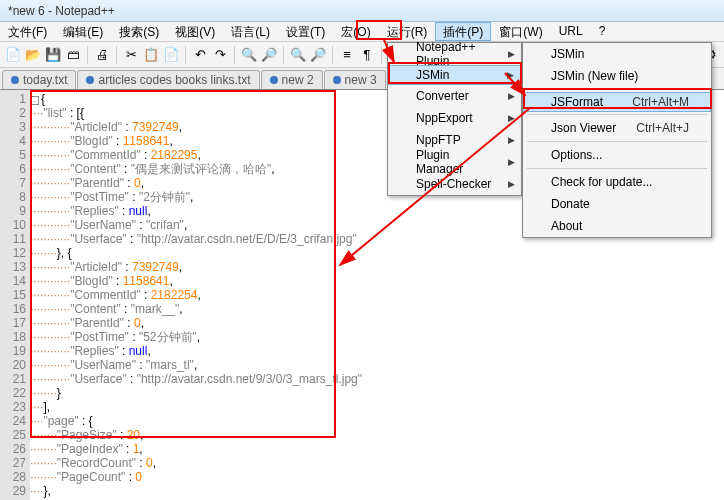 Image resolution: width=724 pixels, height=500 pixels. I want to click on menu-plugin-manager: Plugin Manager▶, so click(454, 162).